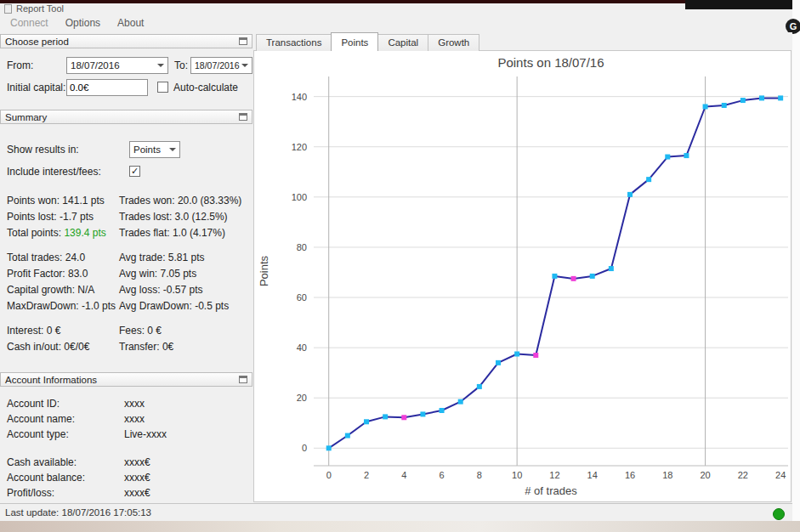 Image resolution: width=800 pixels, height=532 pixels. I want to click on tab-transactions: Transactions, so click(294, 42).